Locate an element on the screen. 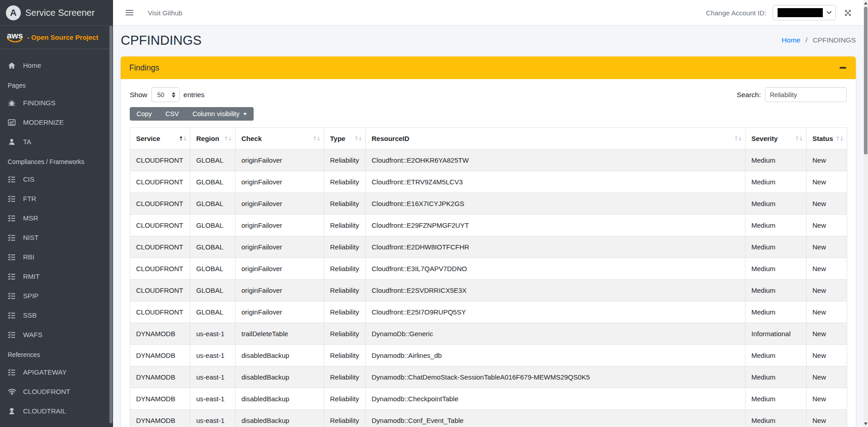 The image size is (868, 427). home-icon is located at coordinates (14, 66).